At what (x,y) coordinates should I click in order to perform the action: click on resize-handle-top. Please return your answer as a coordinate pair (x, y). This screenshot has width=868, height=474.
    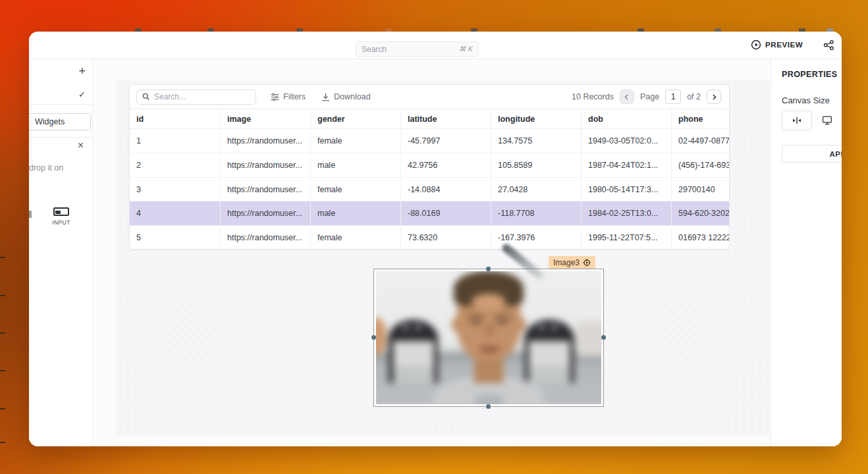
    Looking at the image, I should click on (489, 269).